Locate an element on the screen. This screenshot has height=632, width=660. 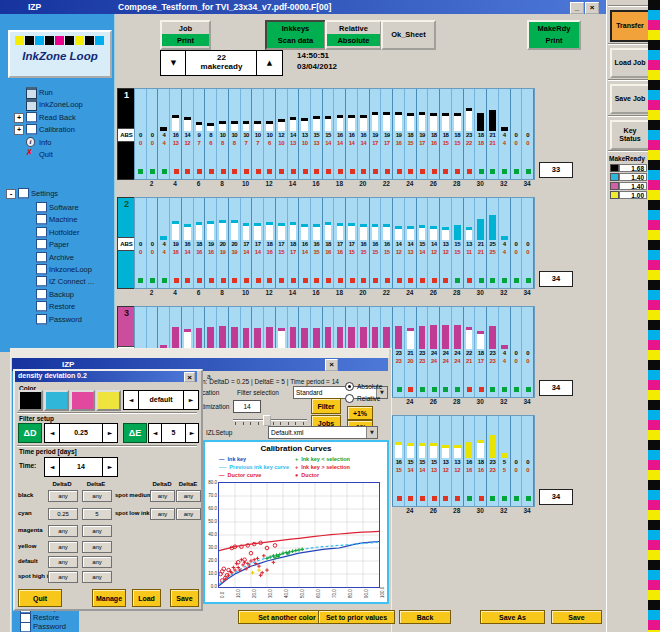
ink-key-column: 1210 is located at coordinates (282, 134).